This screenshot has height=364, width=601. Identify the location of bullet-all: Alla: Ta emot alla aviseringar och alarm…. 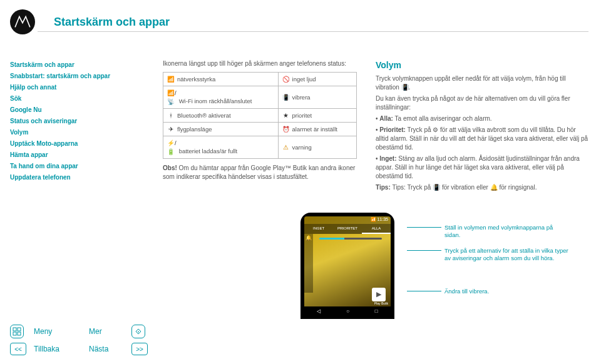
(482, 119).